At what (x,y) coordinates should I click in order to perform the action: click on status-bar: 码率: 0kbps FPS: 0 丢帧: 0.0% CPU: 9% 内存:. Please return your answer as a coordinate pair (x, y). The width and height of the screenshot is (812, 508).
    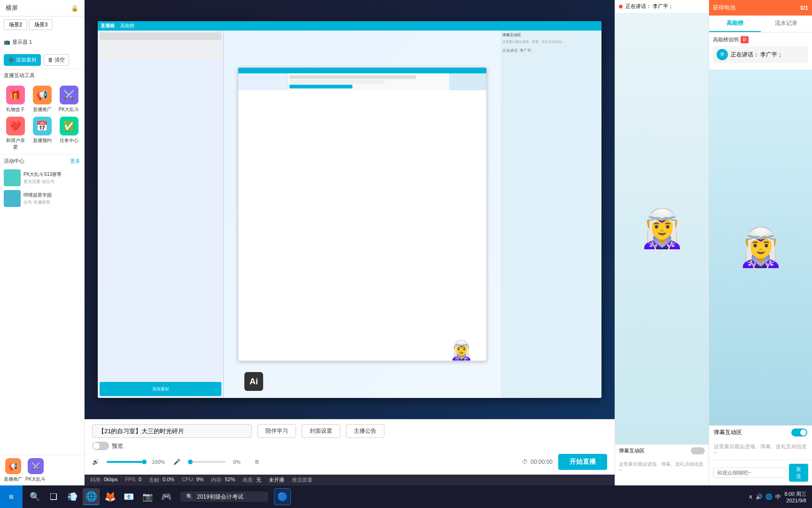
    Looking at the image, I should click on (350, 480).